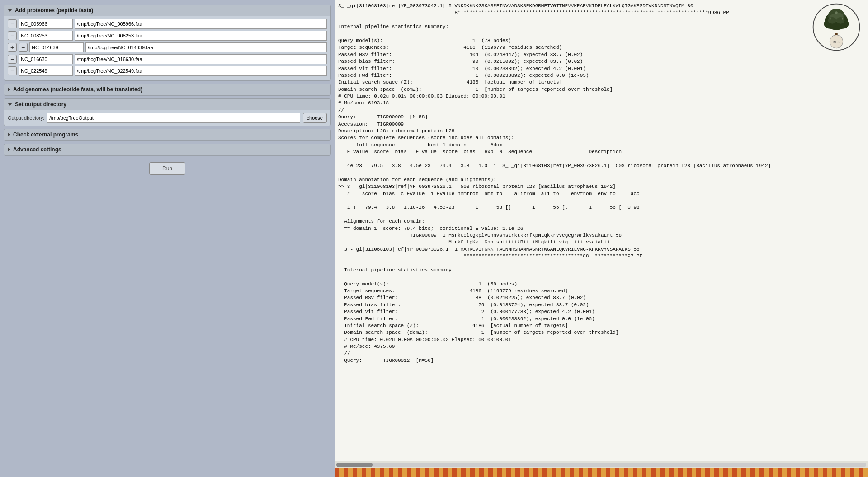 This screenshot has width=868, height=477. What do you see at coordinates (10, 104) in the screenshot?
I see `output-expand-icon` at bounding box center [10, 104].